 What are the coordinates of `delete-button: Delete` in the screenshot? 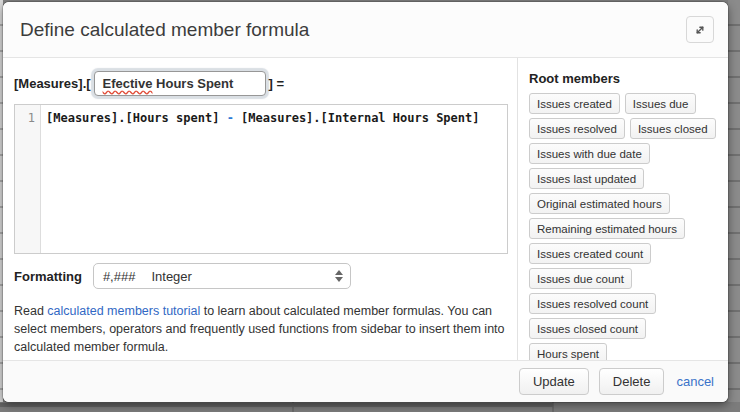 It's located at (632, 382).